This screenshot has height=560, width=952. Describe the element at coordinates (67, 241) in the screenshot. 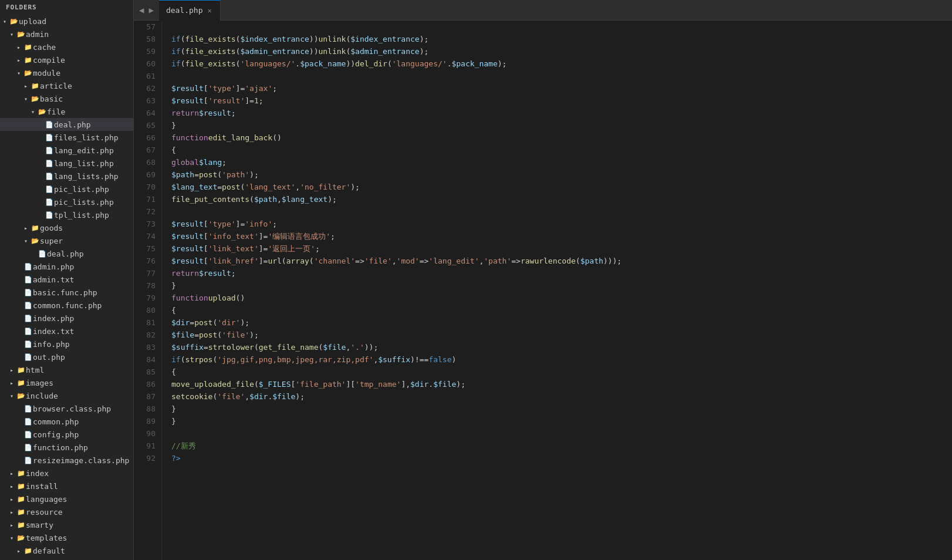

I see `tree-item-super: ▾📂super` at that location.